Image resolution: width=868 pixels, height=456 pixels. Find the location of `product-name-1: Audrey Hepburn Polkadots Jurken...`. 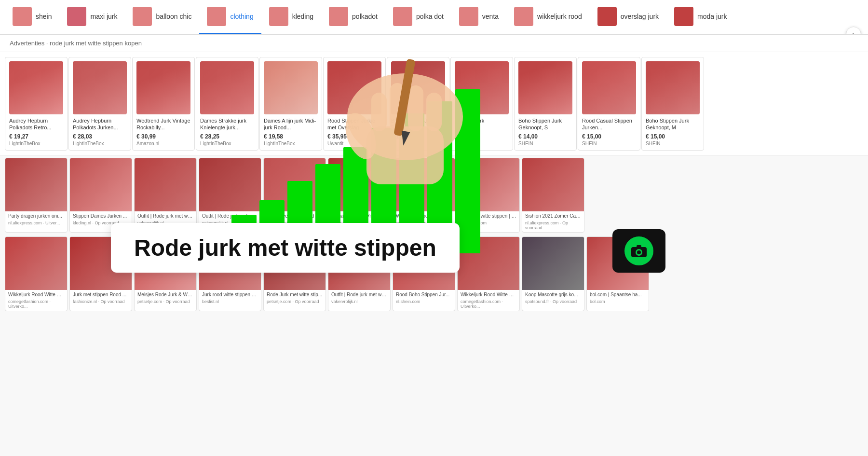

product-name-1: Audrey Hepburn Polkadots Jurken... is located at coordinates (100, 124).